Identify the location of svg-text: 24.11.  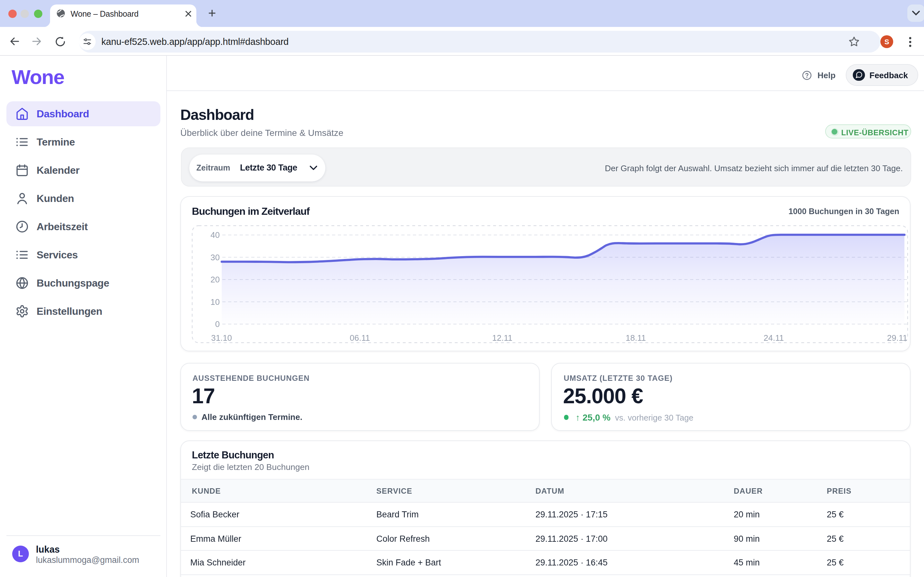
(774, 337).